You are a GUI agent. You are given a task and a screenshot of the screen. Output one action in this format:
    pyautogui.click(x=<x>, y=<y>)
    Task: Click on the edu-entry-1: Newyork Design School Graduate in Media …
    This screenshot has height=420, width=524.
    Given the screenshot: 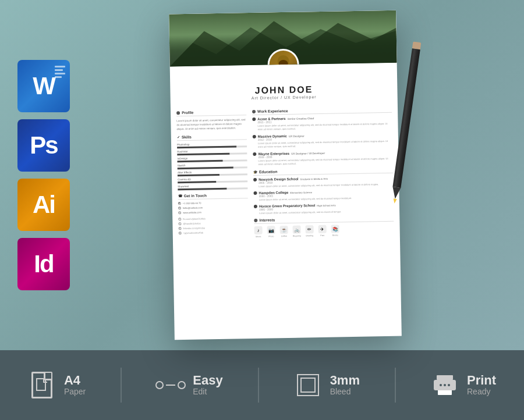 What is the action you would take?
    pyautogui.click(x=323, y=182)
    